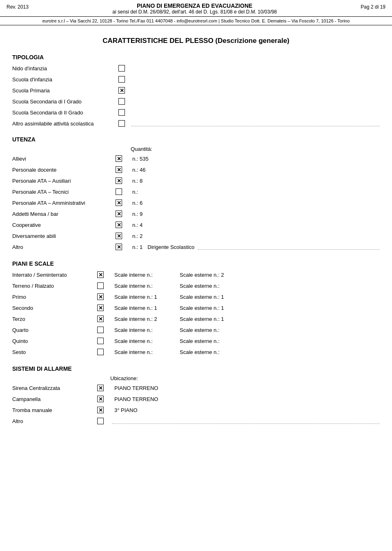  I want to click on subheader: eurotre s.r.l – Via Sacchi 22, 10128 - T…, so click(196, 21).